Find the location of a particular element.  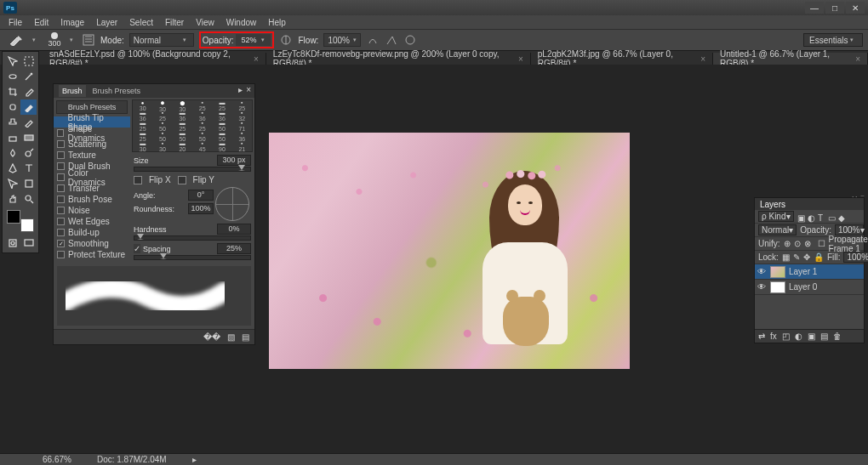

dodge-tool is located at coordinates (29, 153).